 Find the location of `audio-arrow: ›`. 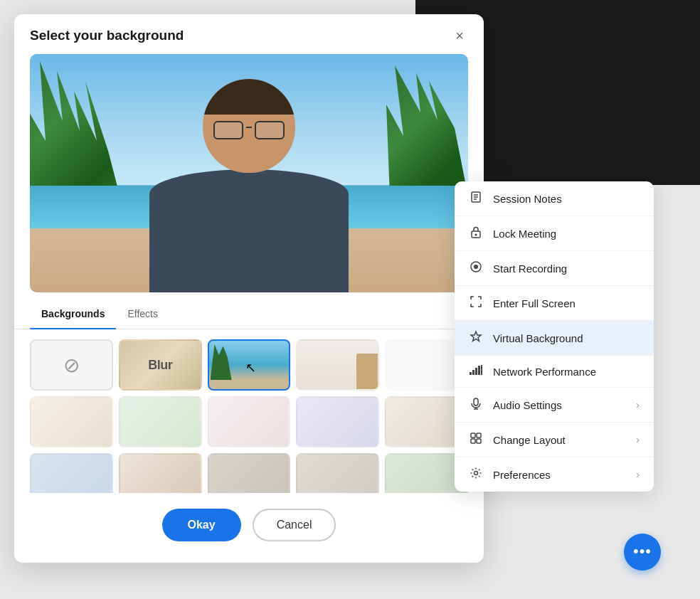

audio-arrow: › is located at coordinates (637, 405).